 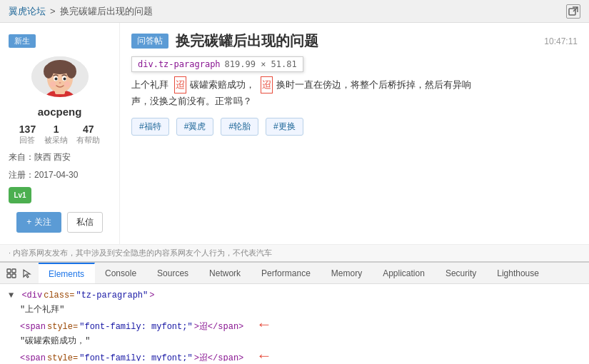 What do you see at coordinates (67, 273) in the screenshot?
I see `tab-elements: Elements` at bounding box center [67, 273].